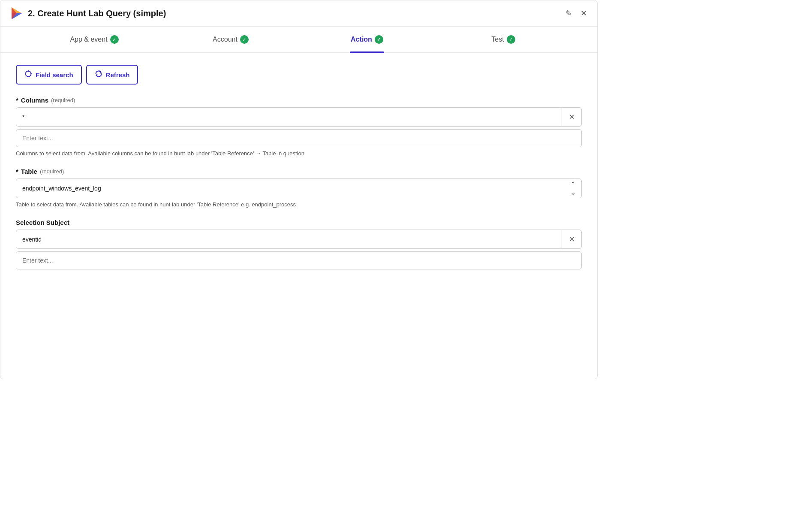 This screenshot has width=812, height=508. Describe the element at coordinates (16, 13) in the screenshot. I see `app-logo` at that location.